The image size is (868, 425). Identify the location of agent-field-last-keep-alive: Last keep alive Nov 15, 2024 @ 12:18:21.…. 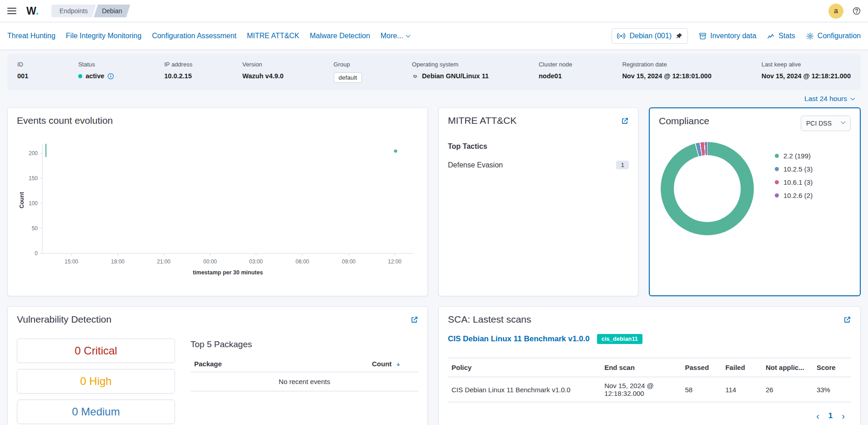
(806, 72).